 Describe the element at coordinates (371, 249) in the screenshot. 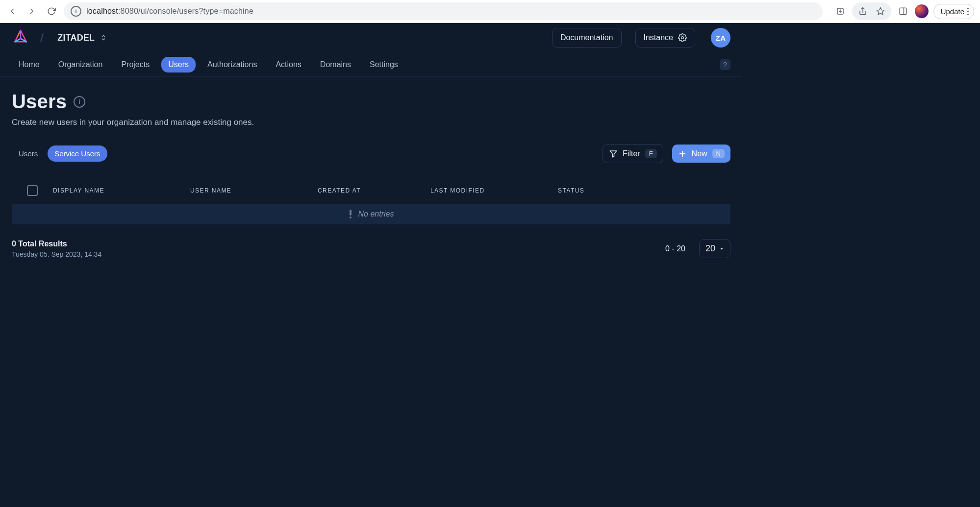

I see `table-footer: 0 Total Results Tuesday 05. Sep 2023, 14…` at that location.